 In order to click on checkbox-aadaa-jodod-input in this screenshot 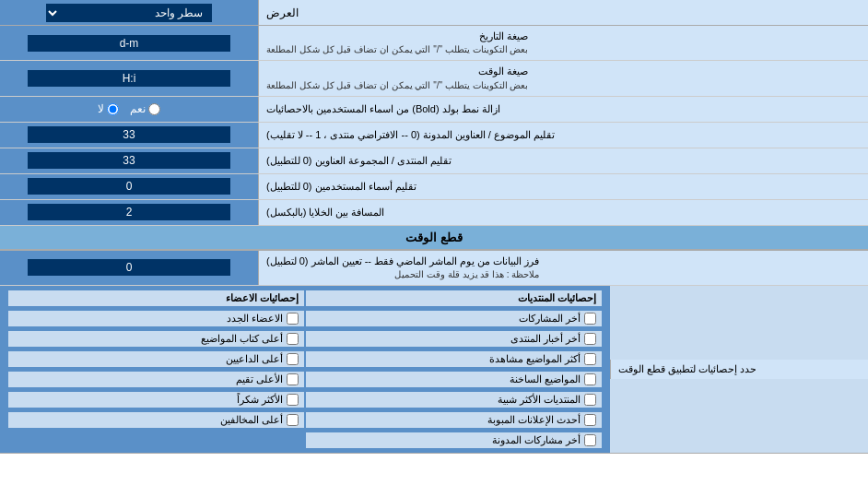, I will do `click(293, 319)`.